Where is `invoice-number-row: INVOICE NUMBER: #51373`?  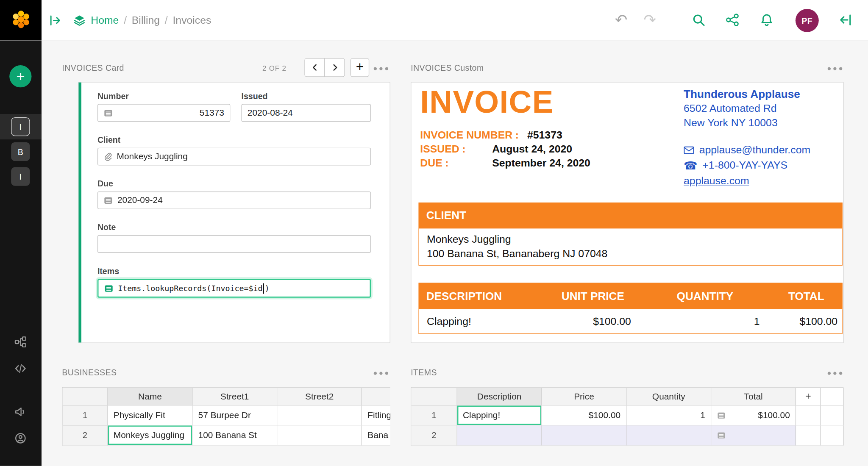 invoice-number-row: INVOICE NUMBER: #51373 is located at coordinates (491, 136).